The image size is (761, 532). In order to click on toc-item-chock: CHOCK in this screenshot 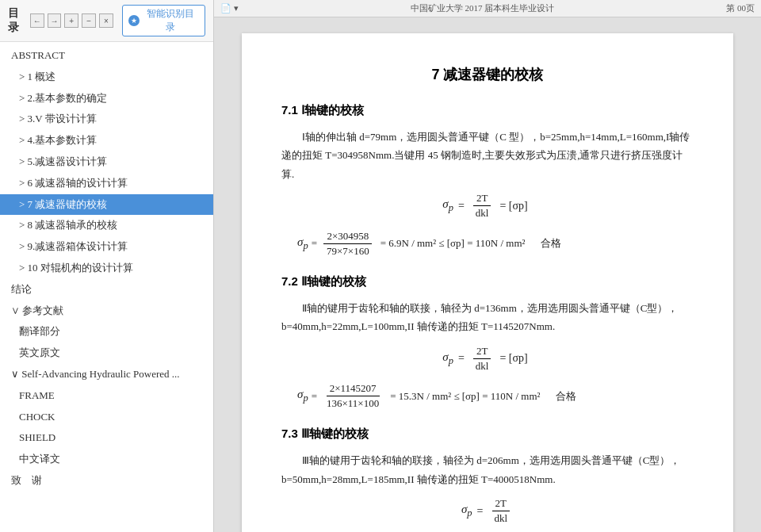, I will do `click(106, 417)`.